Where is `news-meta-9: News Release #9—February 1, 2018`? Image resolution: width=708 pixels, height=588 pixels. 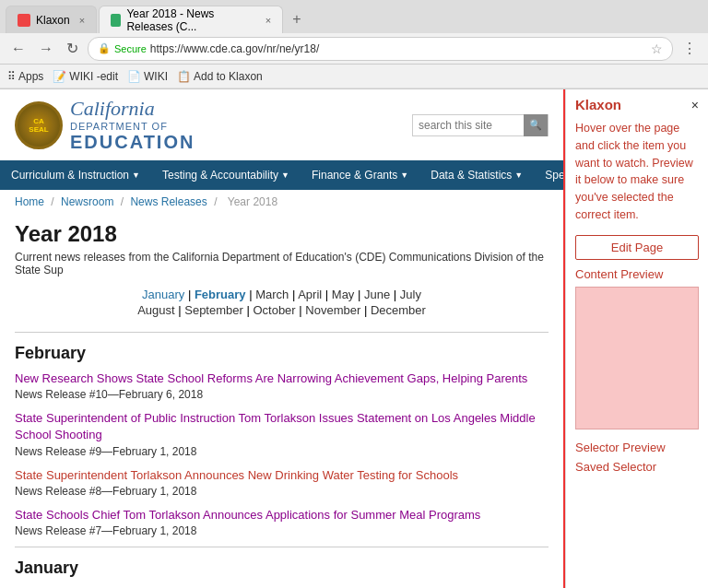 news-meta-9: News Release #9—February 1, 2018 is located at coordinates (282, 452).